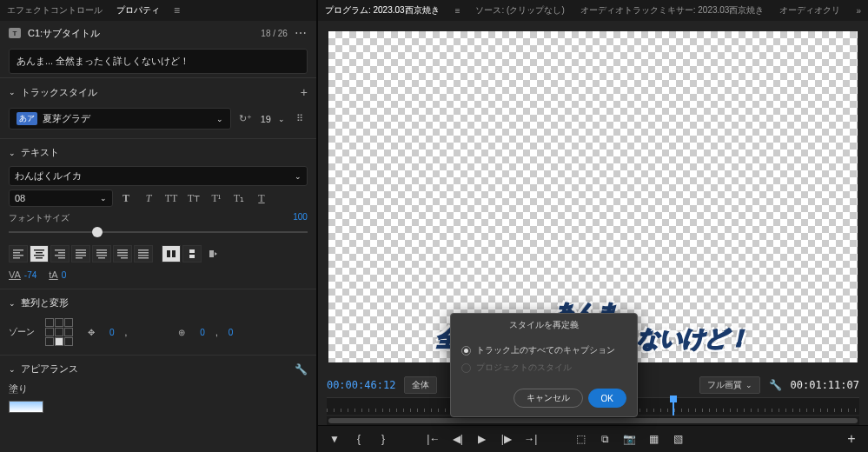 The width and height of the screenshot is (868, 452). I want to click on align-justify-all-button, so click(143, 254).